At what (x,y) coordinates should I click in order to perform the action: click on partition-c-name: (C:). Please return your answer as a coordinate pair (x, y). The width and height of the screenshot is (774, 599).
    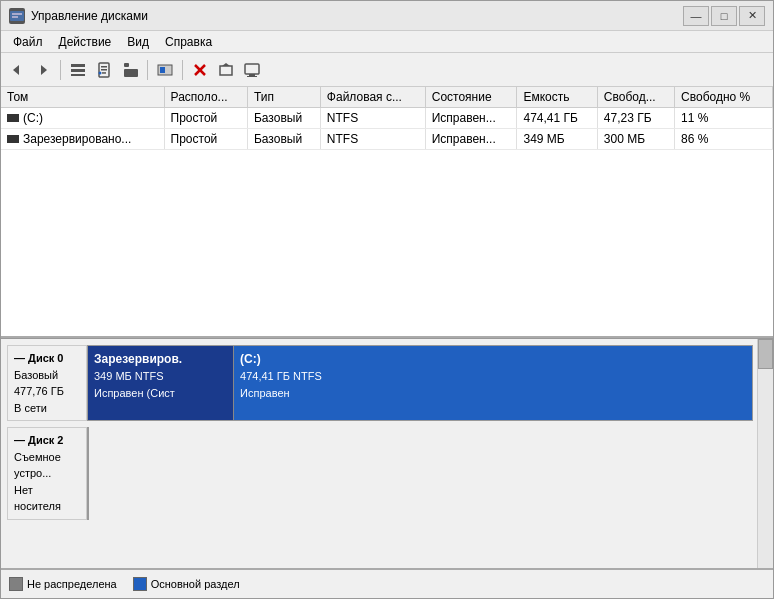
    Looking at the image, I should click on (493, 359).